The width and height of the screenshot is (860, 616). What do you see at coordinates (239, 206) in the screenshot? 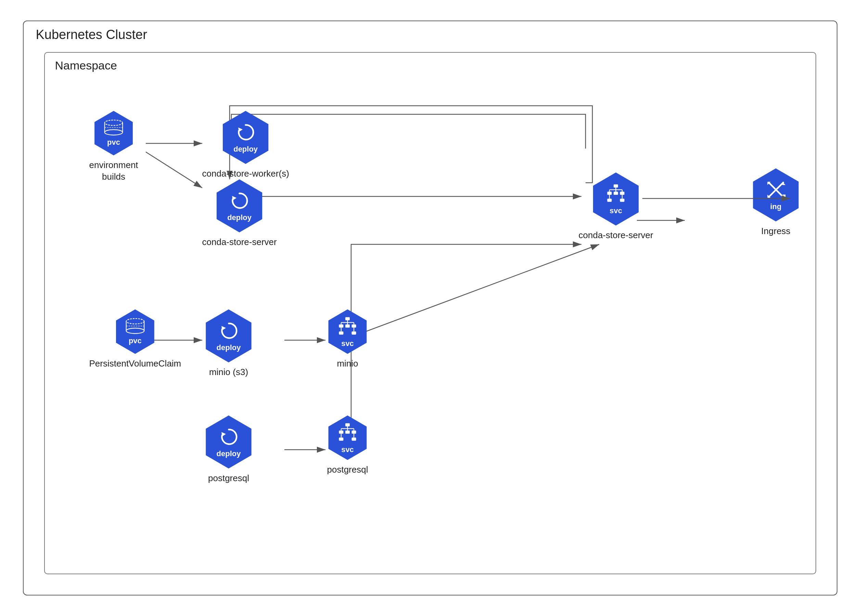
I see `server-deploy-hex: deploy` at bounding box center [239, 206].